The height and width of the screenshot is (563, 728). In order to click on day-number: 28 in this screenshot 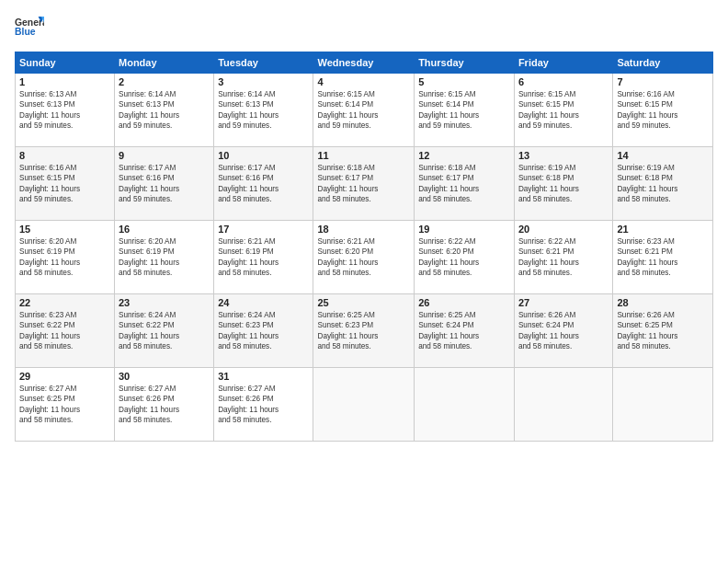, I will do `click(663, 303)`.